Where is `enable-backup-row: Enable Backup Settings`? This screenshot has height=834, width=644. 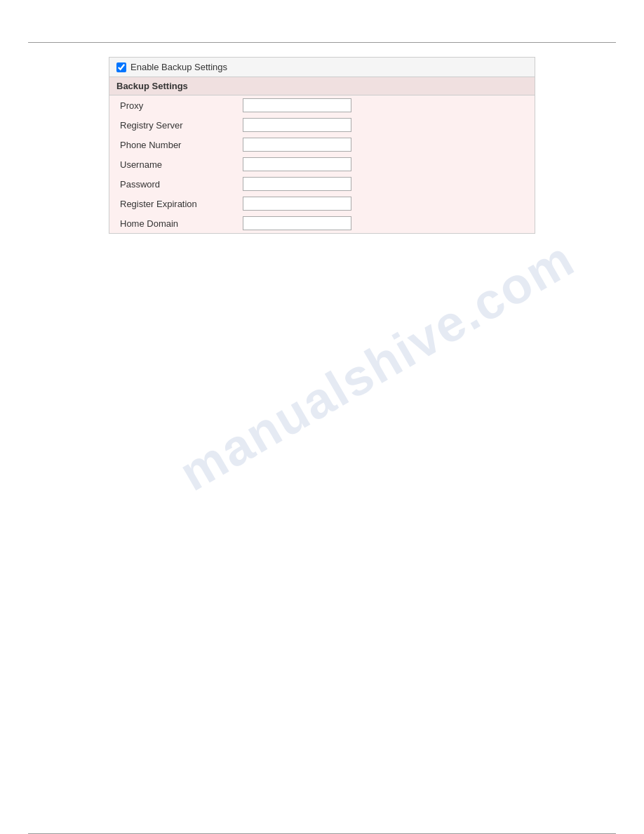
enable-backup-row: Enable Backup Settings is located at coordinates (322, 67).